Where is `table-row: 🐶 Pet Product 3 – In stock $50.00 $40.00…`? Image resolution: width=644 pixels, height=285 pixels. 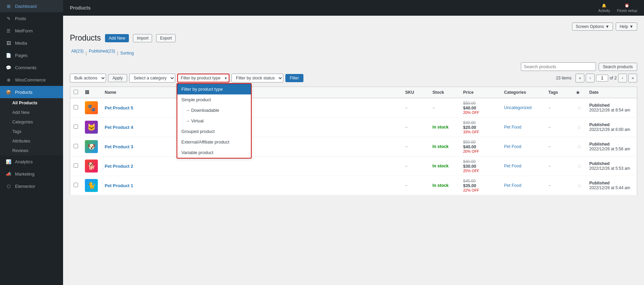 table-row: 🐶 Pet Product 3 – In stock $50.00 $40.00… is located at coordinates (354, 147).